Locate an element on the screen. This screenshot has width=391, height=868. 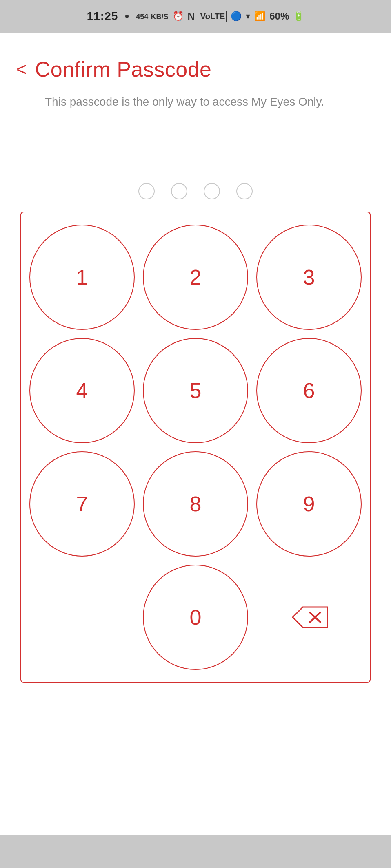
key-0: 0 is located at coordinates (196, 617).